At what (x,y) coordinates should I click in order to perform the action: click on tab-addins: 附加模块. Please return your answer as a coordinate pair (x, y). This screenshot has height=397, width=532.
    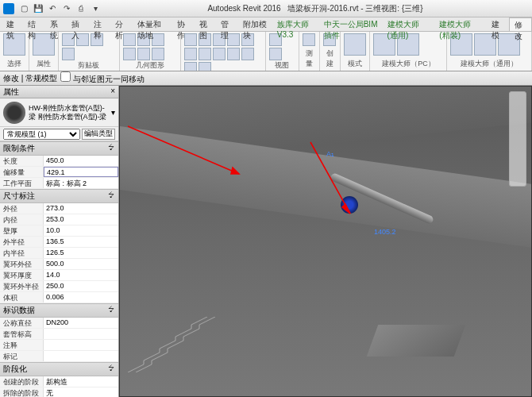
    Looking at the image, I should click on (256, 24).